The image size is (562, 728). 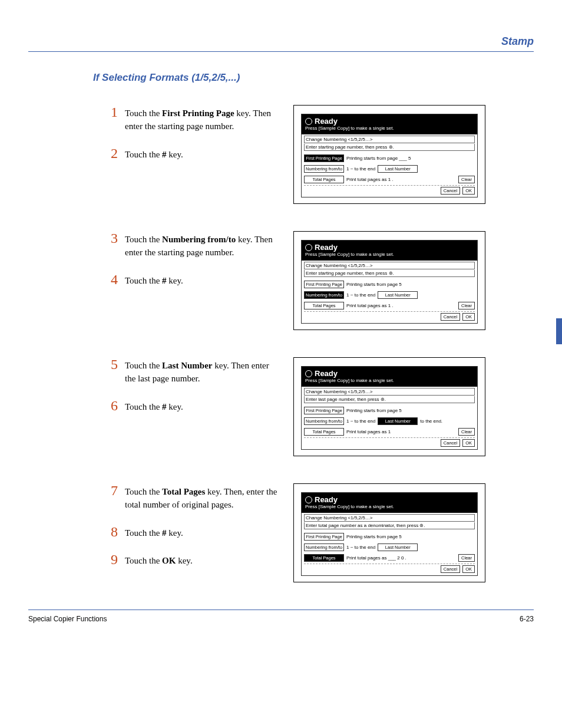 What do you see at coordinates (118, 559) in the screenshot?
I see `step-number: 9` at bounding box center [118, 559].